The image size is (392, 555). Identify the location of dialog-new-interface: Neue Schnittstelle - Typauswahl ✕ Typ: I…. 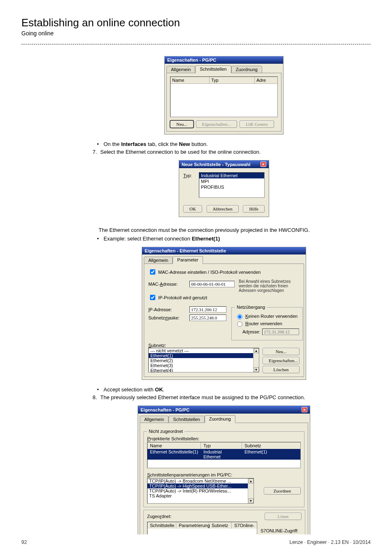
(224, 188).